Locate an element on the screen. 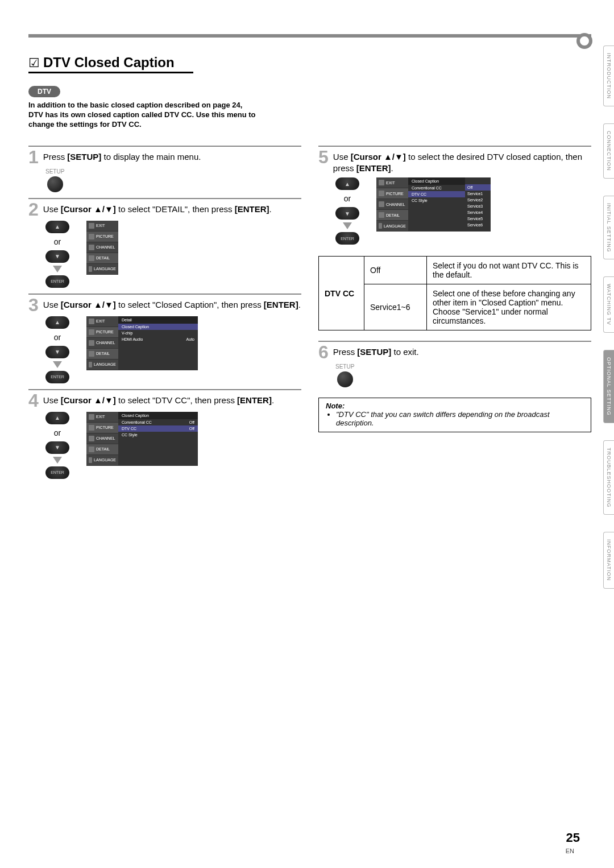  side-tab-troubleshooting: TROUBLESHOOTING is located at coordinates (608, 478).